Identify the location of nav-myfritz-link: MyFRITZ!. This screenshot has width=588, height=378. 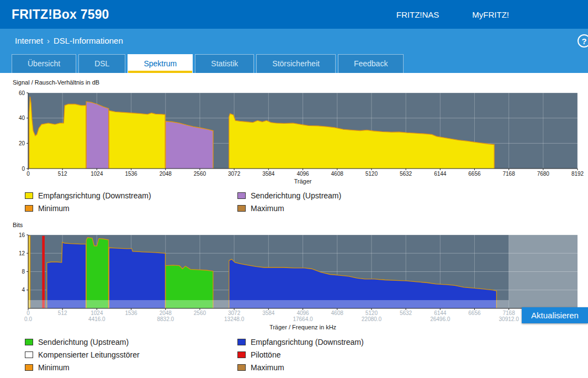
(490, 14).